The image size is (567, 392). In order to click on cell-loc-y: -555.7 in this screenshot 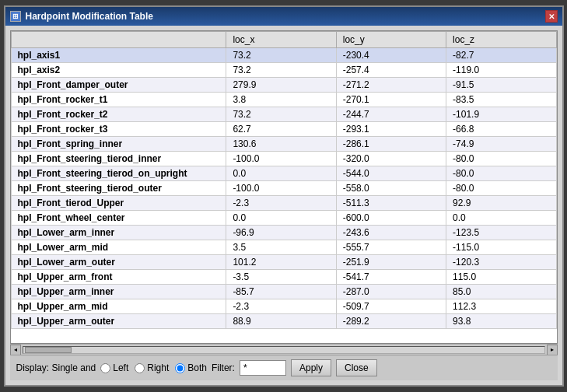, I will do `click(390, 247)`.